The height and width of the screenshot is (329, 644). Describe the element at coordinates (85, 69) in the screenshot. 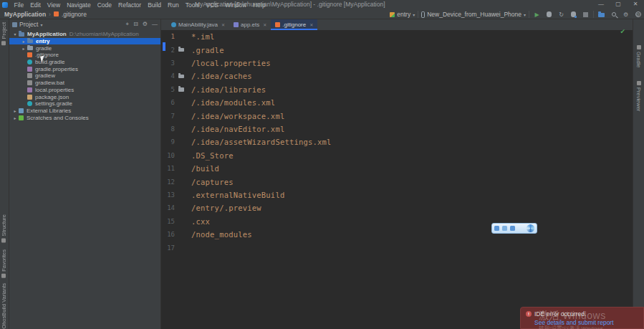

I see `tree-item-gradle-properties: gradle.properties` at that location.